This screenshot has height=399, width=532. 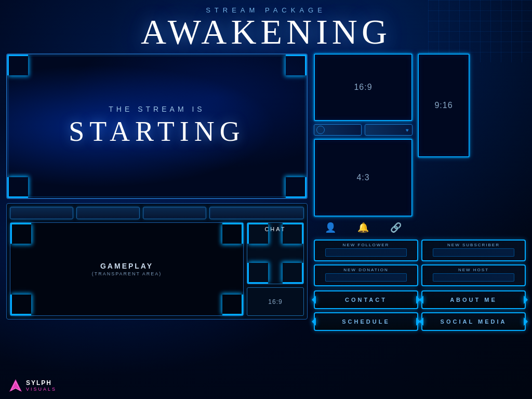 What do you see at coordinates (420, 300) in the screenshot?
I see `nav-row-1: CONTACT ABOUT ME` at bounding box center [420, 300].